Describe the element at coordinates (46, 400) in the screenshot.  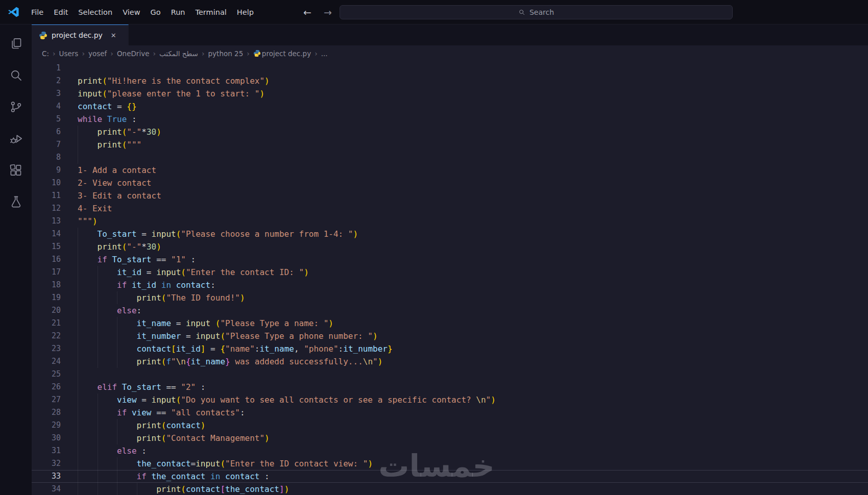
I see `line-number: 27` at that location.